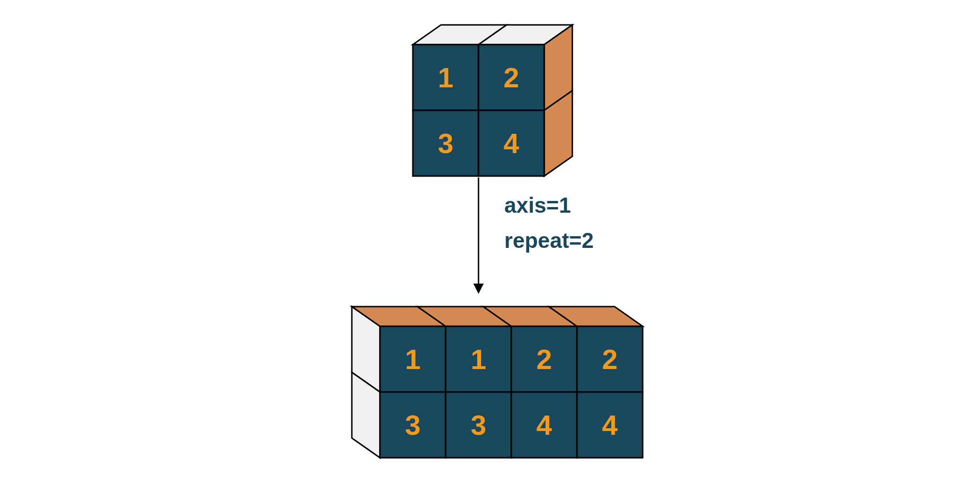 The width and height of the screenshot is (980, 493). Describe the element at coordinates (446, 78) in the screenshot. I see `source-cell-value: 1` at that location.